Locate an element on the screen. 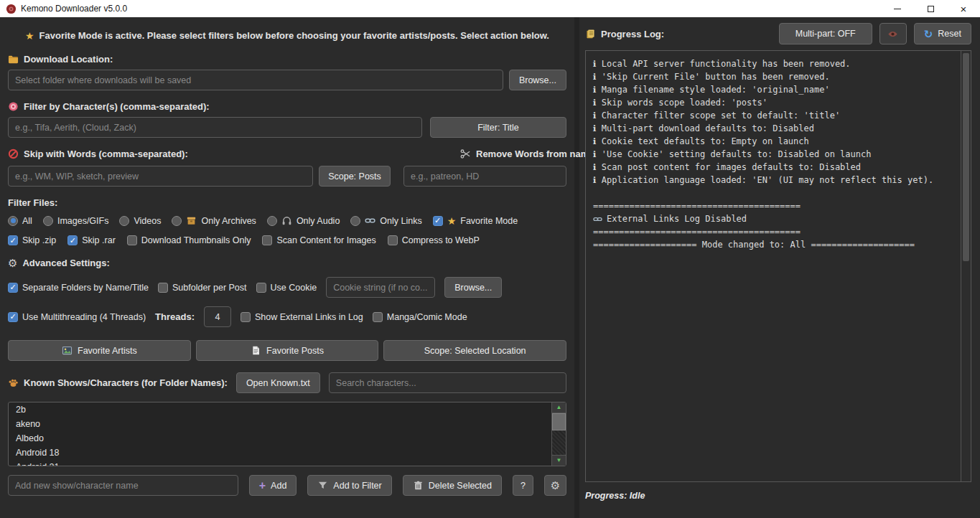 The height and width of the screenshot is (518, 980). radio-filter-archives: Only Archives is located at coordinates (214, 221).